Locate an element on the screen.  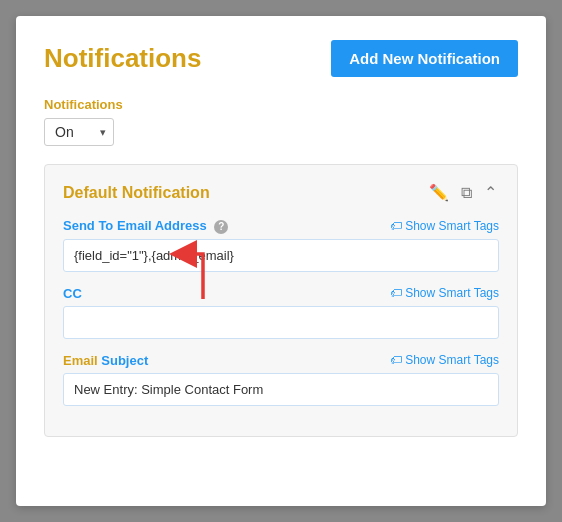
tag-icon: 🏷 is located at coordinates (396, 226).